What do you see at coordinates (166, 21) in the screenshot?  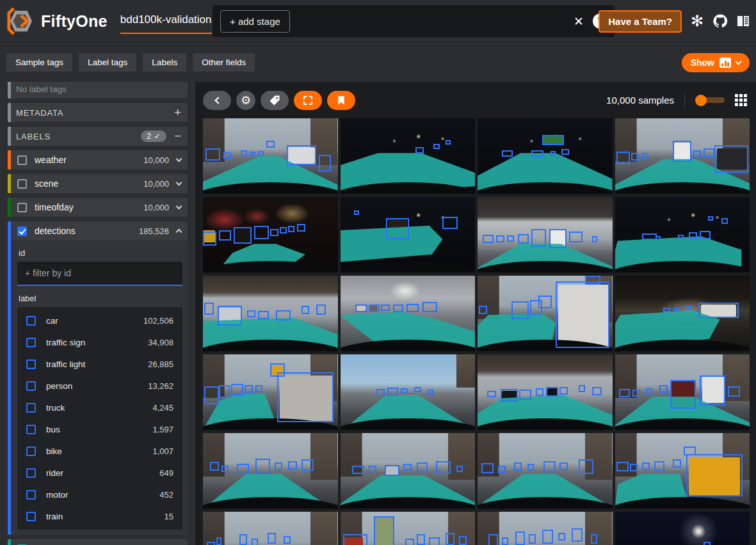 I see `dataset-name: bdd100k-validation` at bounding box center [166, 21].